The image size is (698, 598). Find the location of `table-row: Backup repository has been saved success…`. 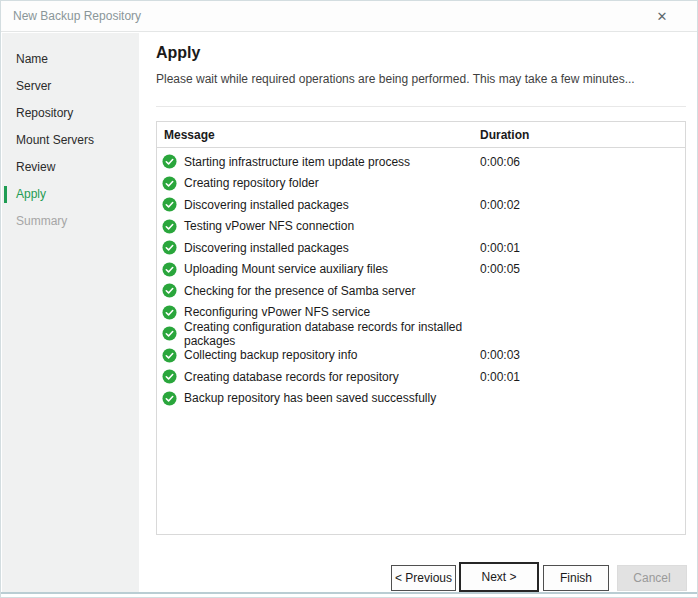

table-row: Backup repository has been saved success… is located at coordinates (421, 399).